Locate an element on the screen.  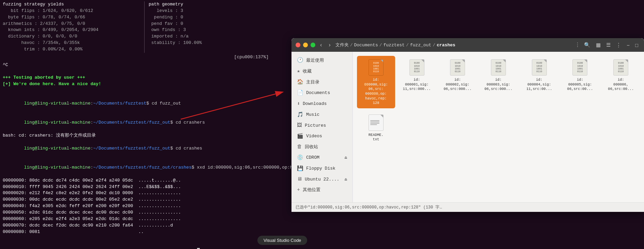
fm-back-button: ‹ is located at coordinates (321, 45).